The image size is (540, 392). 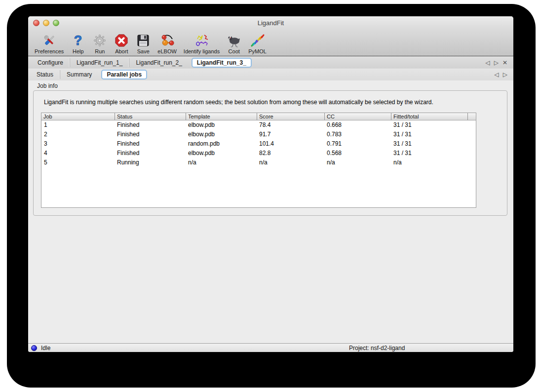 I want to click on table-row: 5 Running n/a n/a n/a n/a, so click(x=259, y=163).